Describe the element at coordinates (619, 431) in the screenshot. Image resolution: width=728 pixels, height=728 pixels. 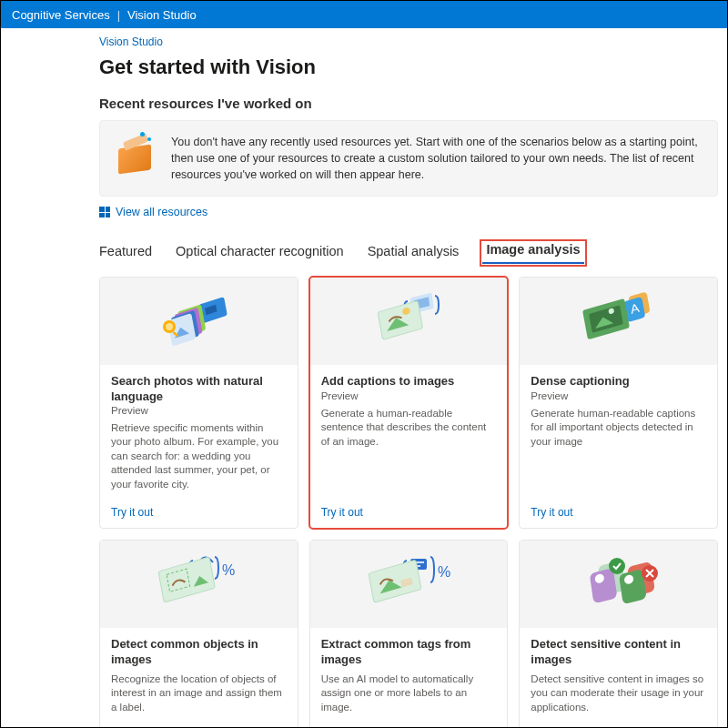
I see `card-body: Dense captioning Preview Generate human-…` at that location.